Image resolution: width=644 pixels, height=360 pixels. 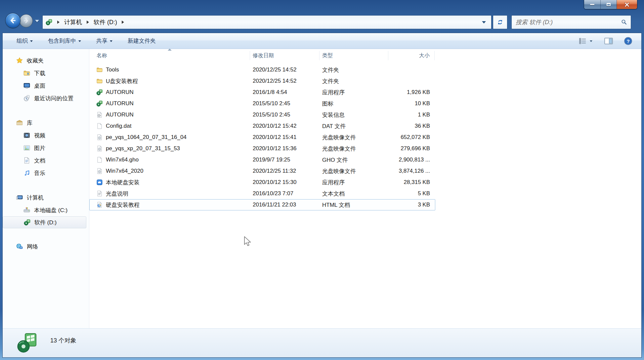 I want to click on file-name-cell: 硬盘安装教程, so click(x=170, y=205).